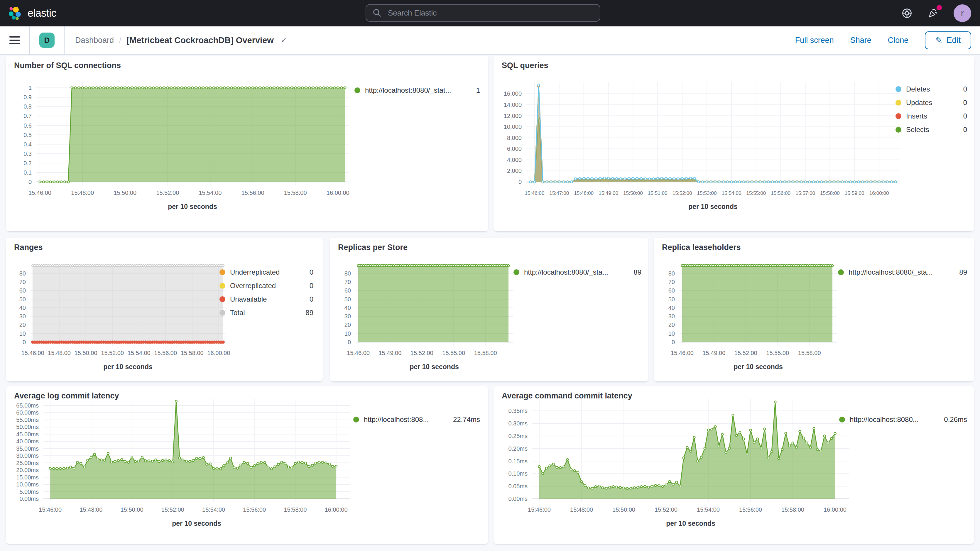 This screenshot has width=980, height=551. I want to click on legend-item: http://localhost:8080...0.26ms, so click(903, 419).